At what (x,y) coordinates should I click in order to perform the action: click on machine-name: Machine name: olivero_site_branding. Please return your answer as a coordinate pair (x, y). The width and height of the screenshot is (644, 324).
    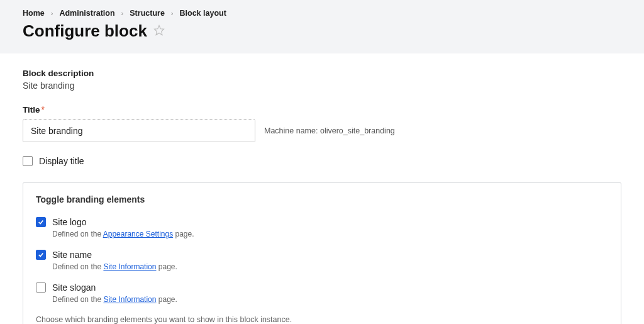
    Looking at the image, I should click on (330, 131).